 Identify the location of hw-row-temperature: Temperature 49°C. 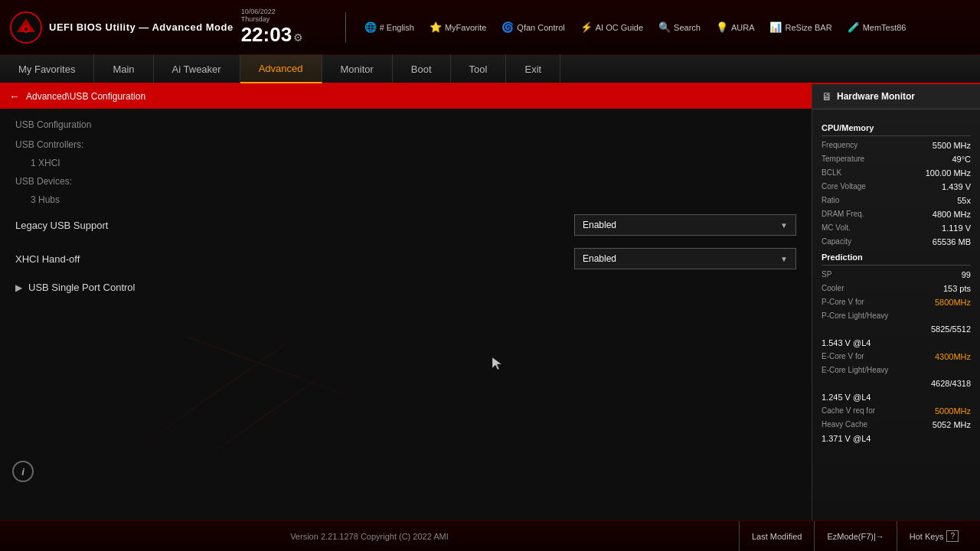
(896, 159).